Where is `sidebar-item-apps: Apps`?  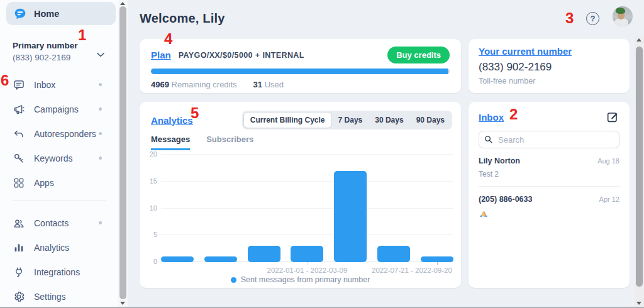 sidebar-item-apps: Apps is located at coordinates (59, 182).